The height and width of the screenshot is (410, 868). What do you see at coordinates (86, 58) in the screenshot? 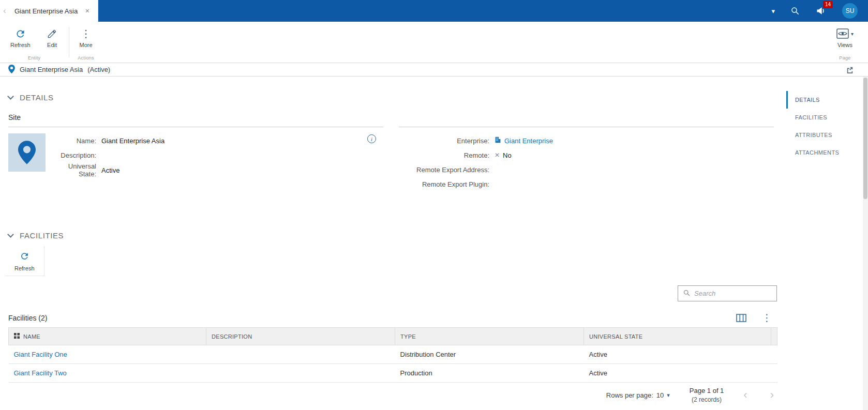
I see `ribbon-group-caption-actions: Actions` at bounding box center [86, 58].